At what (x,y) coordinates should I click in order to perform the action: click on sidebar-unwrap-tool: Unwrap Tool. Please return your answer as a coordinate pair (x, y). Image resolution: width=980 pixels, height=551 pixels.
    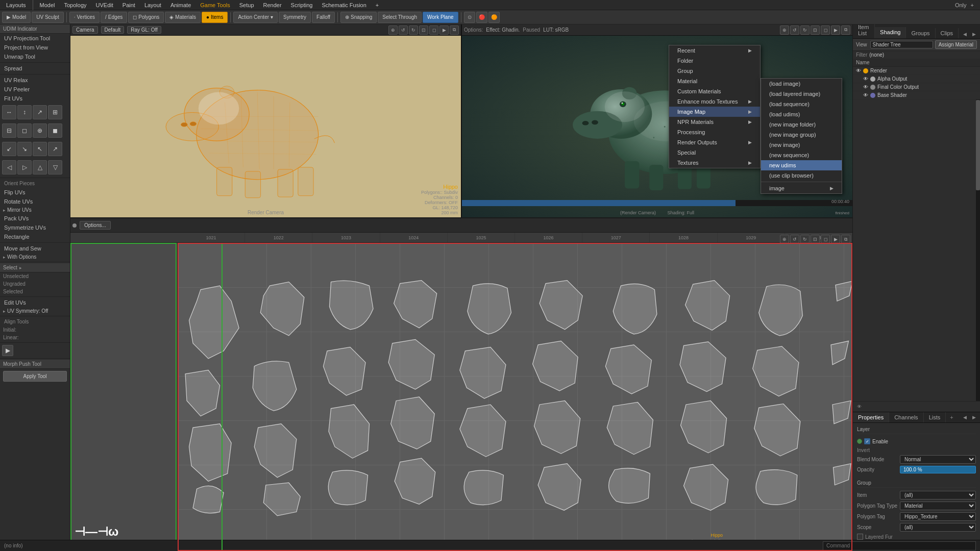
    Looking at the image, I should click on (35, 57).